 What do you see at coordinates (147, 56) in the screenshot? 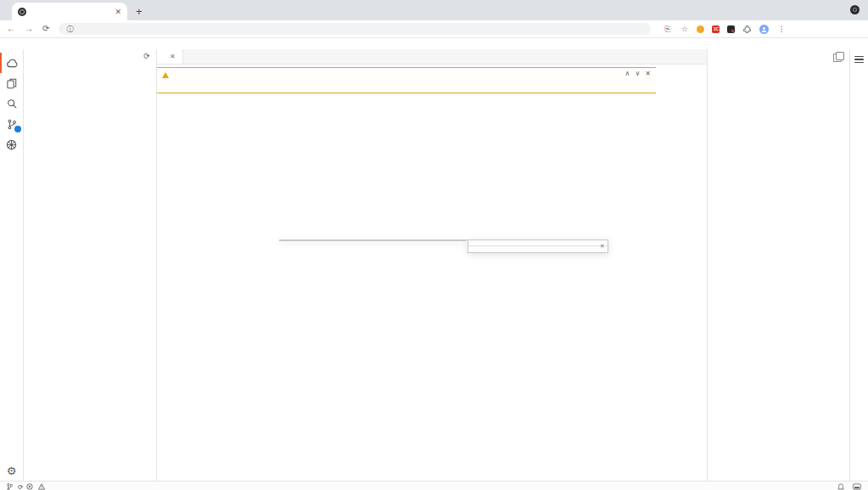
I see `refresh-icon: ⟳` at bounding box center [147, 56].